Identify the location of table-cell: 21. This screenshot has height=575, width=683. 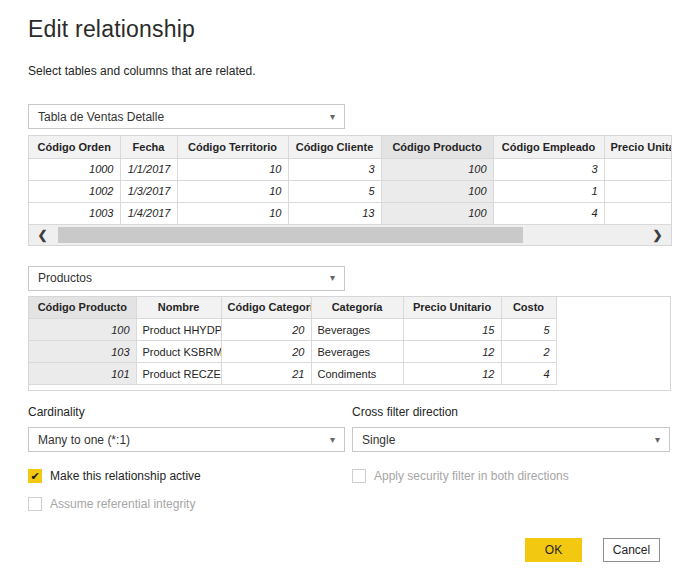
(266, 374).